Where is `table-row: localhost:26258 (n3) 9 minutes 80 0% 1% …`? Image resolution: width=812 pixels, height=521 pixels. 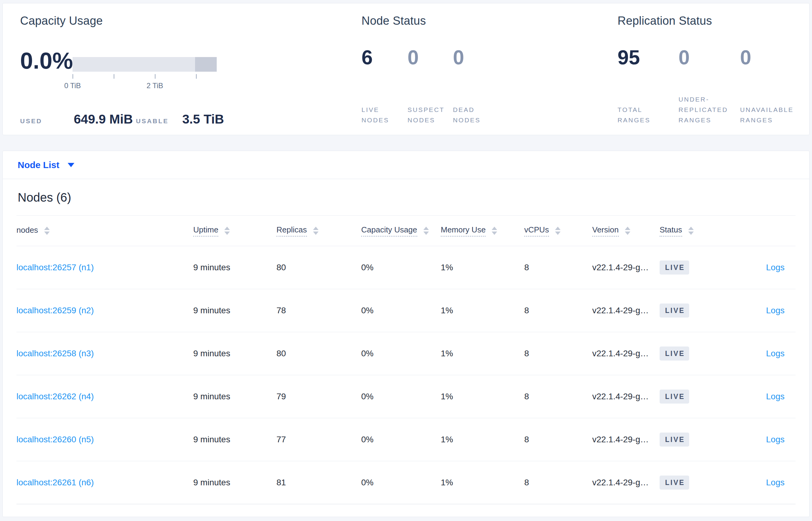 table-row: localhost:26258 (n3) 9 minutes 80 0% 1% … is located at coordinates (406, 354).